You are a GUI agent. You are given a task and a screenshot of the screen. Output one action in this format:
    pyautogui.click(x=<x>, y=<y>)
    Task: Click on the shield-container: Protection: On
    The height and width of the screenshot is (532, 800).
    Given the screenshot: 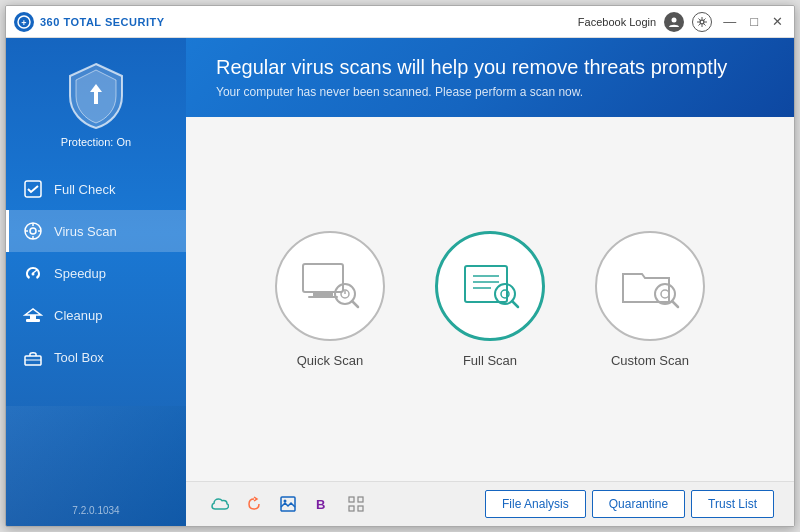 What is the action you would take?
    pyautogui.click(x=96, y=105)
    